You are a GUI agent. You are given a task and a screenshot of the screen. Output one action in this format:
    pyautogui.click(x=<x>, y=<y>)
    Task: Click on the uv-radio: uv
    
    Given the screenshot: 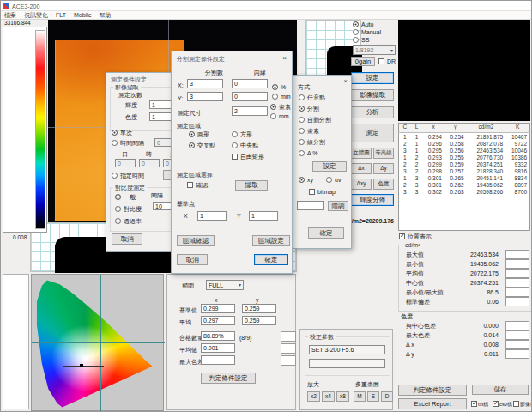 What is the action you would take?
    pyautogui.click(x=333, y=180)
    